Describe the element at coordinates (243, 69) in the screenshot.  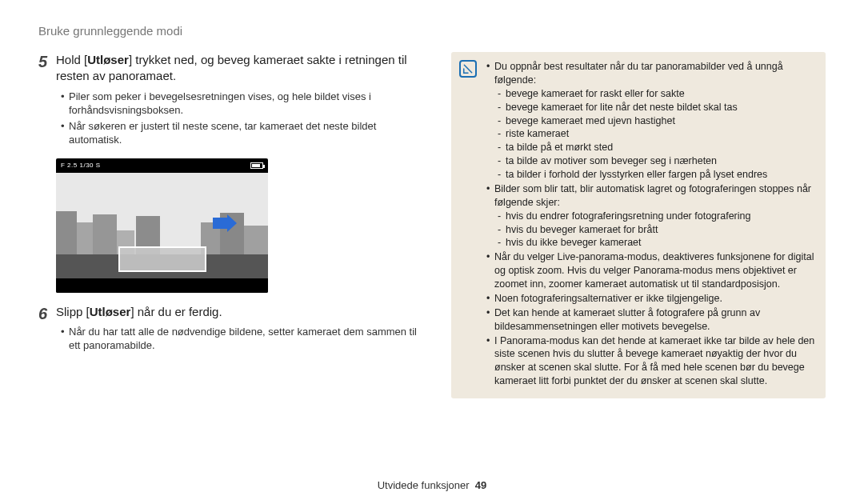
I see `step-5-text: Hold [Utløser] trykket ned, og beveg kam…` at that location.